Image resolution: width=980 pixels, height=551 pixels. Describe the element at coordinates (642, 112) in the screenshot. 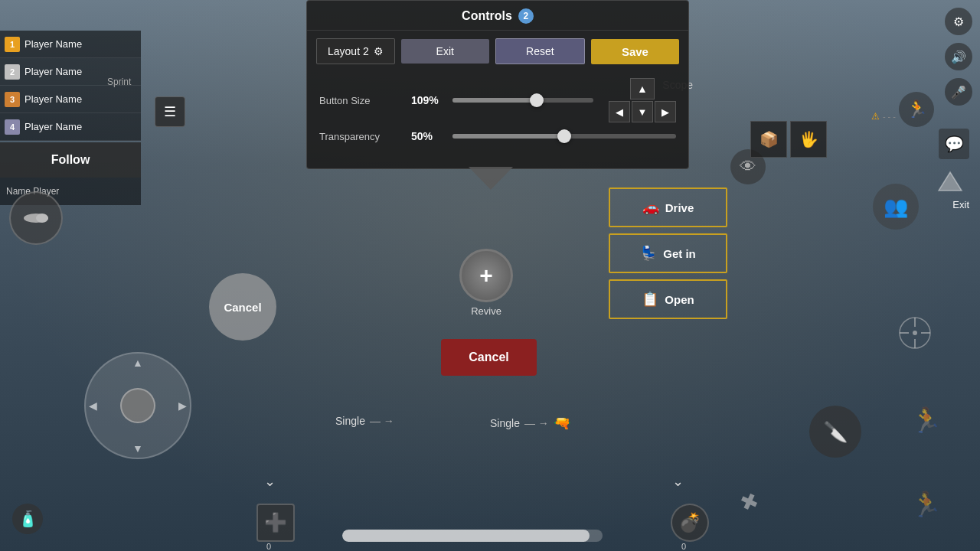

I see `arrow-down2-btn: ▼` at that location.